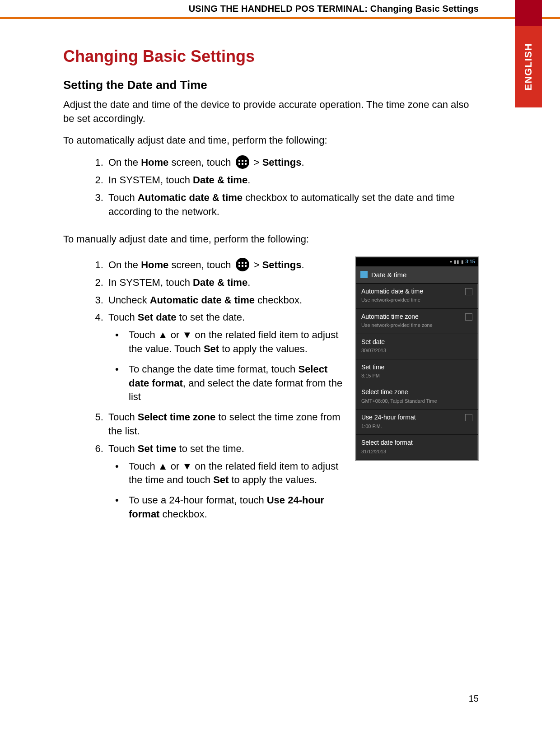 The width and height of the screenshot is (560, 731). What do you see at coordinates (271, 239) in the screenshot?
I see `manual-intro: To manually adjust date and time, perfor…` at bounding box center [271, 239].